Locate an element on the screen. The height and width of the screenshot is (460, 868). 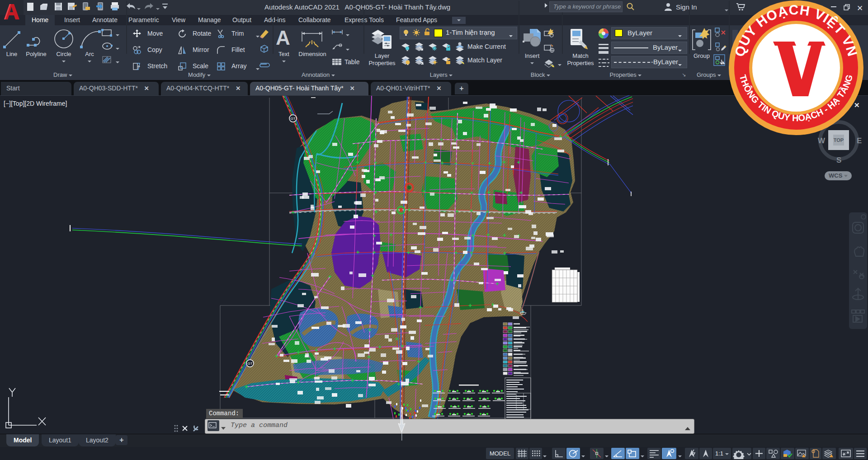
svg-text: E is located at coordinates (859, 141).